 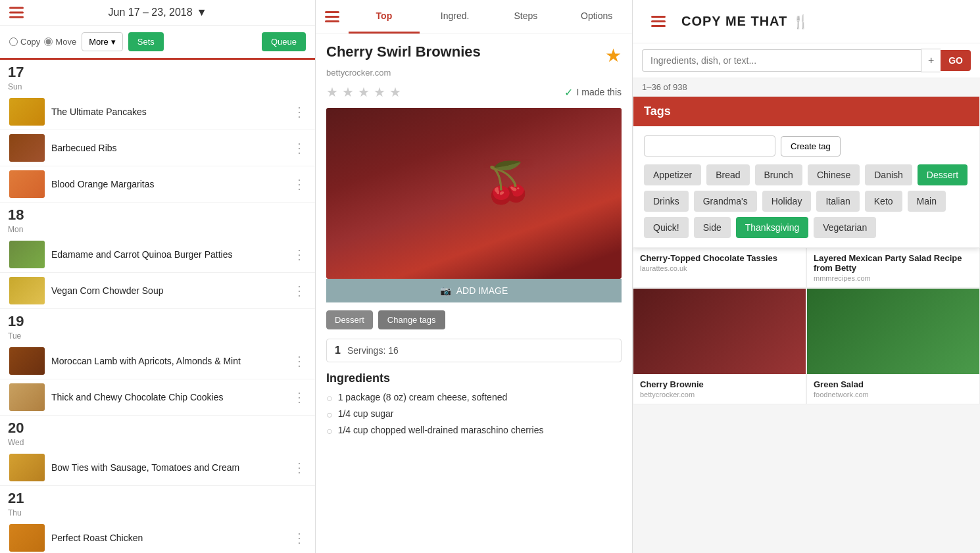 What do you see at coordinates (350, 320) in the screenshot?
I see `dessert-tag: Dessert` at bounding box center [350, 320].